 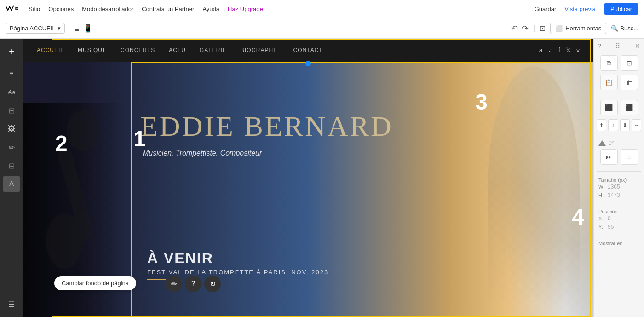 What do you see at coordinates (619, 219) in the screenshot?
I see `x-row: X: 0` at bounding box center [619, 219].